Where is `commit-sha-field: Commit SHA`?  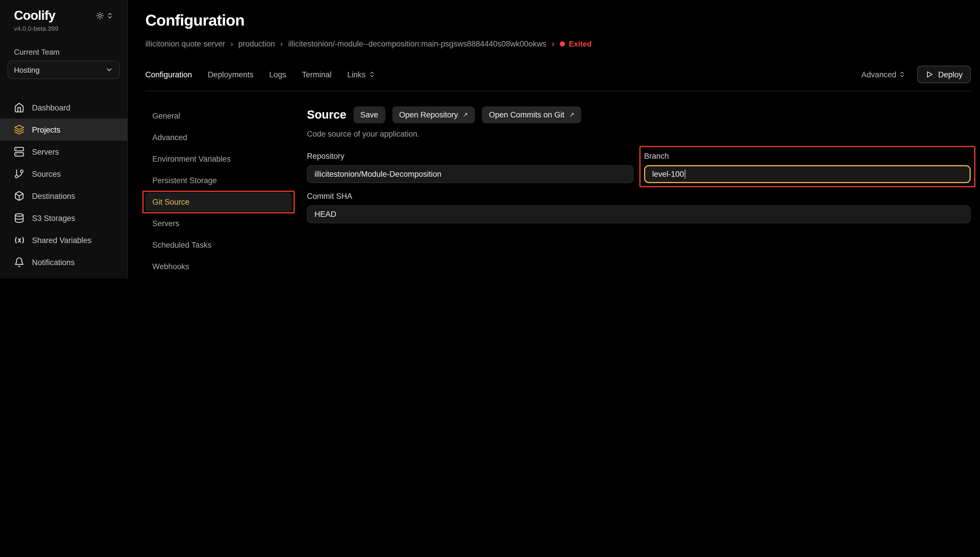 commit-sha-field: Commit SHA is located at coordinates (639, 208).